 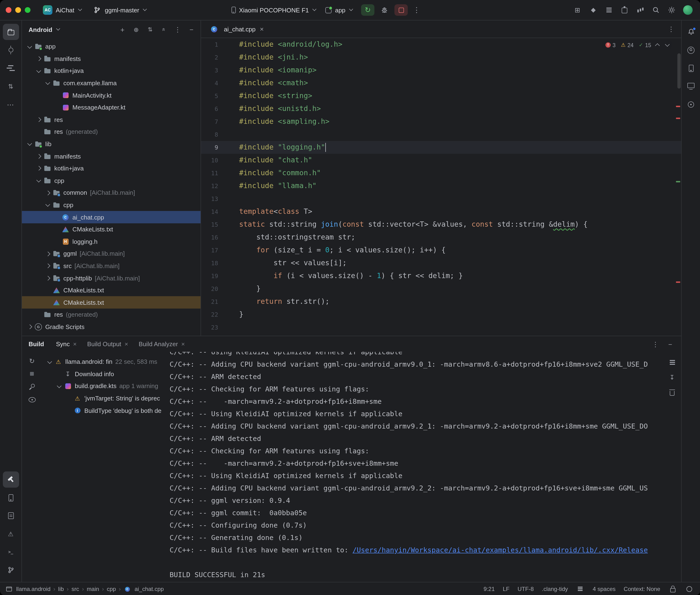 What do you see at coordinates (441, 122) in the screenshot?
I see `code-line: 7#include <sampling.h>` at bounding box center [441, 122].